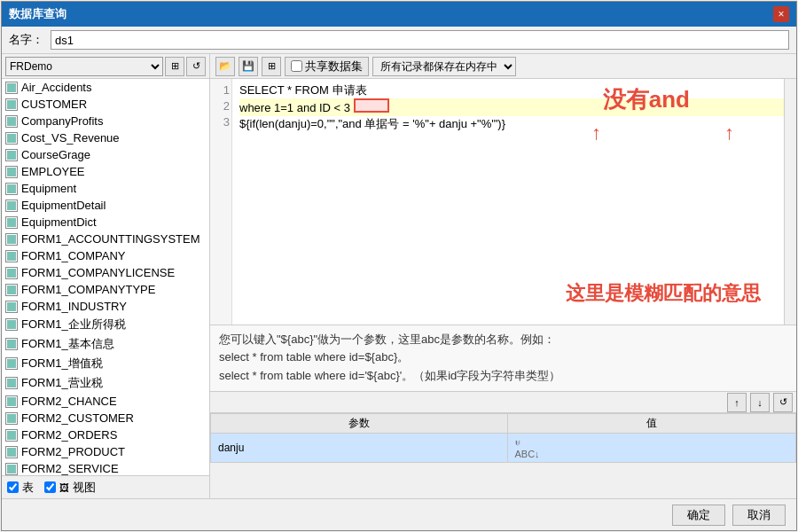 The width and height of the screenshot is (798, 532). Describe the element at coordinates (360, 424) in the screenshot. I see `params-col-header: 参数` at that location.